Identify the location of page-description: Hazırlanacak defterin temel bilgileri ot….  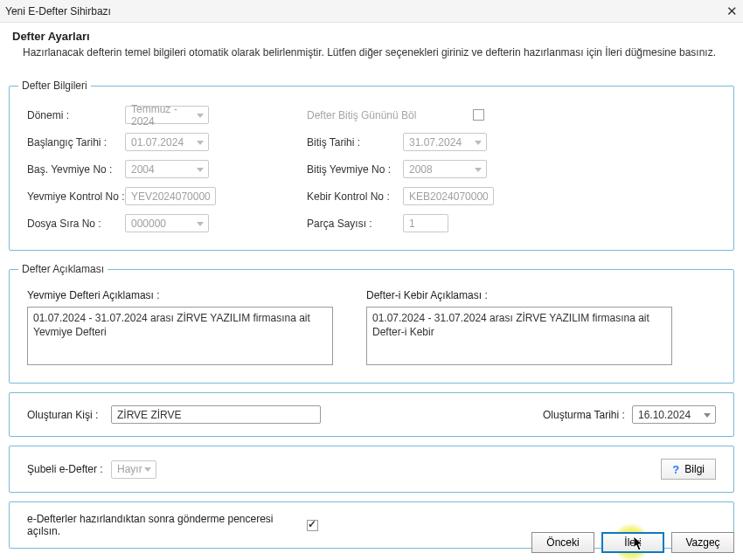
(372, 52).